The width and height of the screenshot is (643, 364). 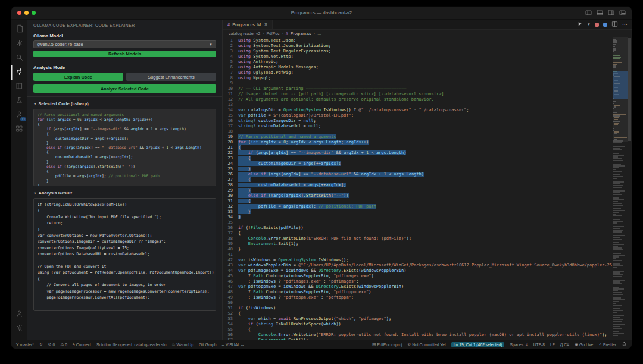 I want to click on code-line: 42var isWindows = OperatingSystem.IsWind…, so click(x=418, y=261).